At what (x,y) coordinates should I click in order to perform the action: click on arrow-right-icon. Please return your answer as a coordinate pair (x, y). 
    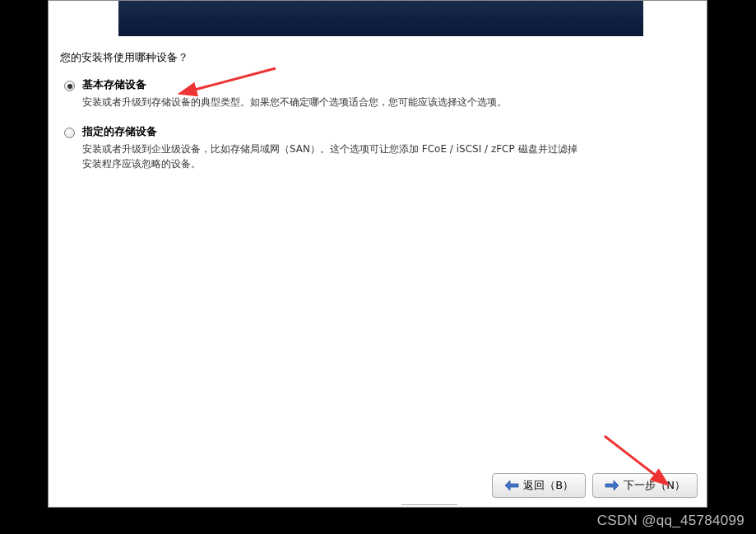
    Looking at the image, I should click on (612, 485).